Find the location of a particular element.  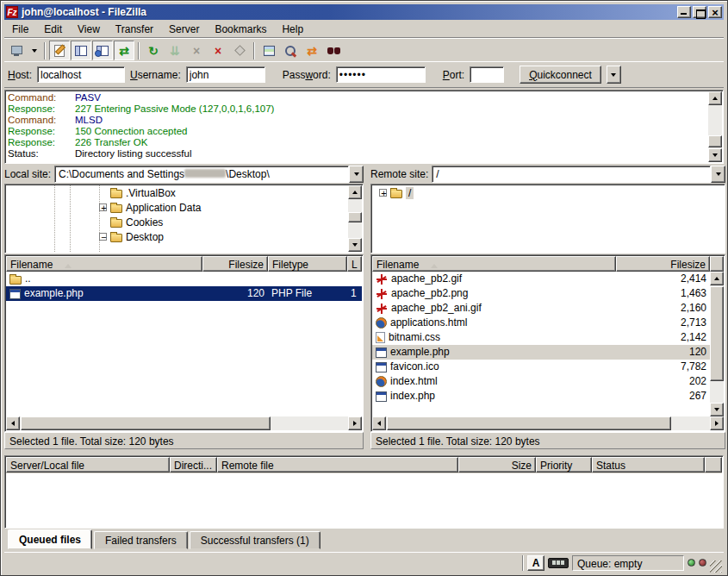

tree-item-desktop: Desktop is located at coordinates (177, 236).